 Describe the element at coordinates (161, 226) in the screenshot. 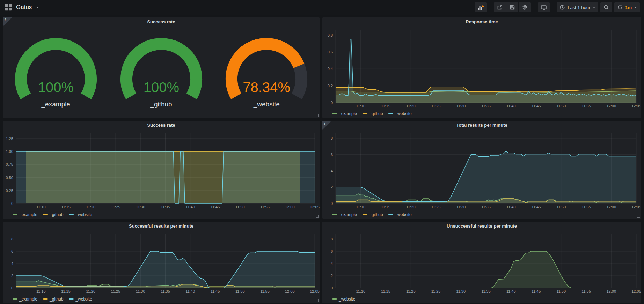

I see `panel-title: Successful results per minute` at that location.